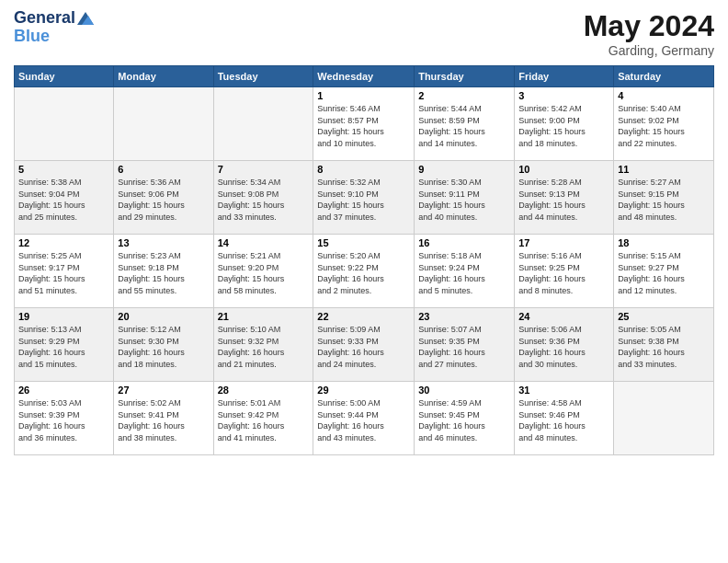 Image resolution: width=728 pixels, height=563 pixels. Describe the element at coordinates (164, 271) in the screenshot. I see `calendar-day-cell: 13Sunrise: 5:23 AMSunset: 9:18 PMDayligh…` at that location.